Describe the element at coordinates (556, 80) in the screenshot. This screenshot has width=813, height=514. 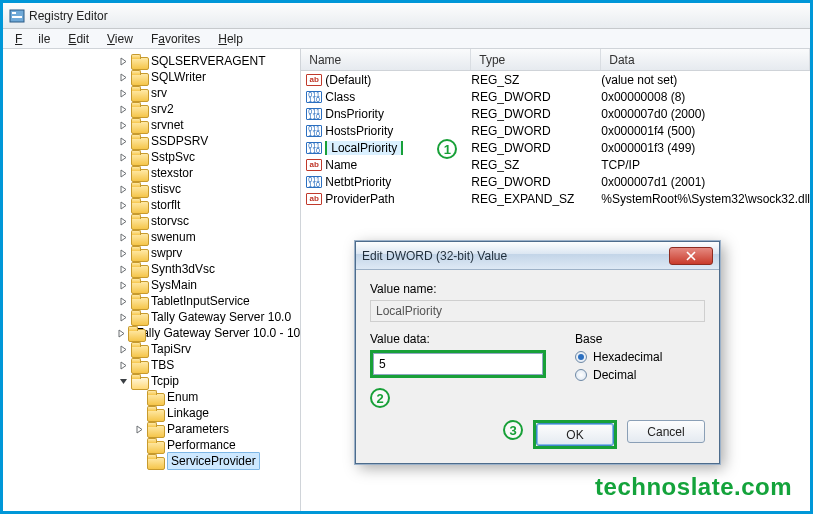
I see `list-row: ab(Default)REG_SZ(value not set)` at that location.